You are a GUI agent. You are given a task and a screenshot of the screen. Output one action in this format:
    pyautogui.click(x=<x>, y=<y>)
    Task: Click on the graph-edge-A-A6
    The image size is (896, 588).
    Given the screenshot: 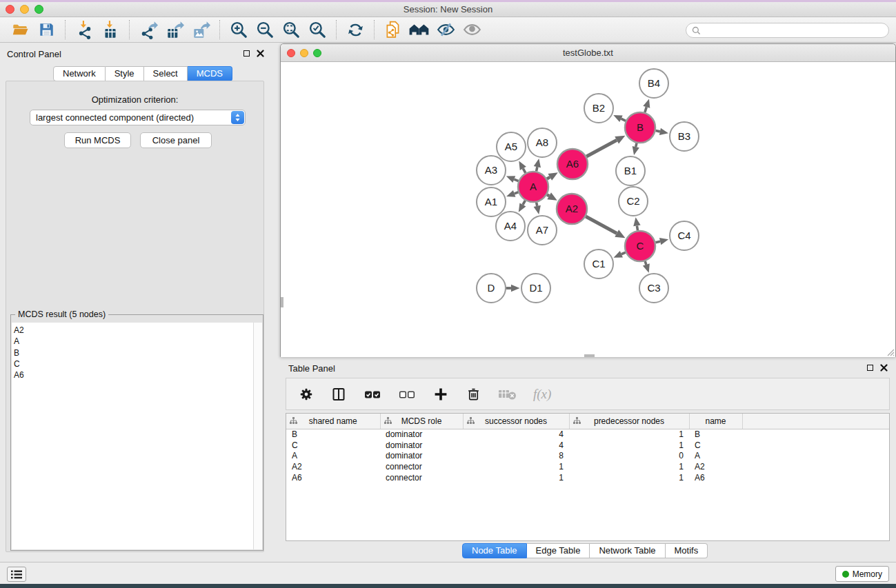 What is the action you would take?
    pyautogui.click(x=548, y=178)
    